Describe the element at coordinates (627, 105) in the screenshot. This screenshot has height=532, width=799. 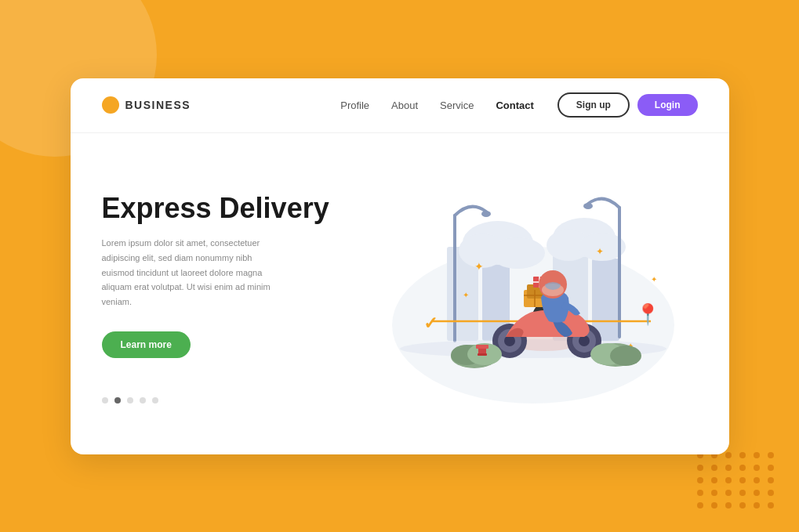
I see `nav-buttons: Sign up Login` at that location.